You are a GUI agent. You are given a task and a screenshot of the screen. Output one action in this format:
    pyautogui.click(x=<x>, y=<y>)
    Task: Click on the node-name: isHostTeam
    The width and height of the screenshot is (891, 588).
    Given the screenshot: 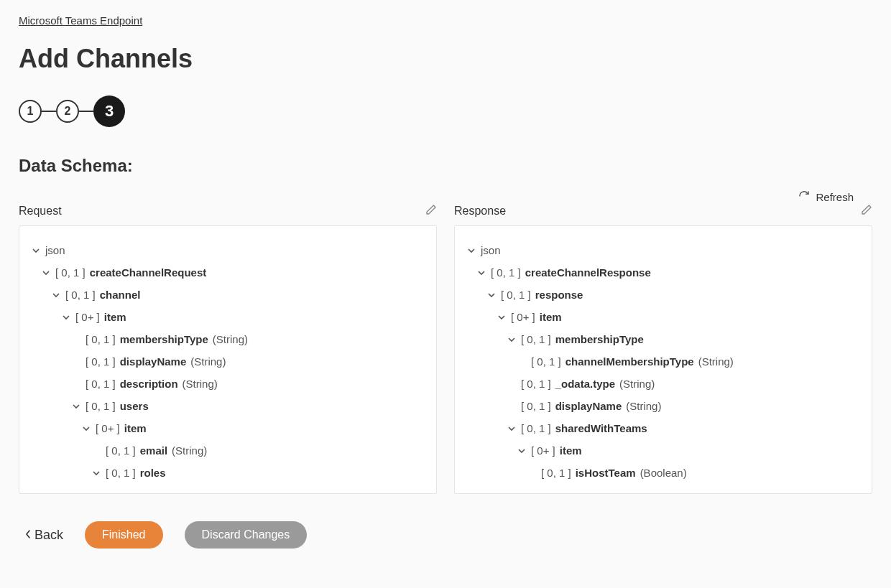 What is the action you would take?
    pyautogui.click(x=606, y=472)
    